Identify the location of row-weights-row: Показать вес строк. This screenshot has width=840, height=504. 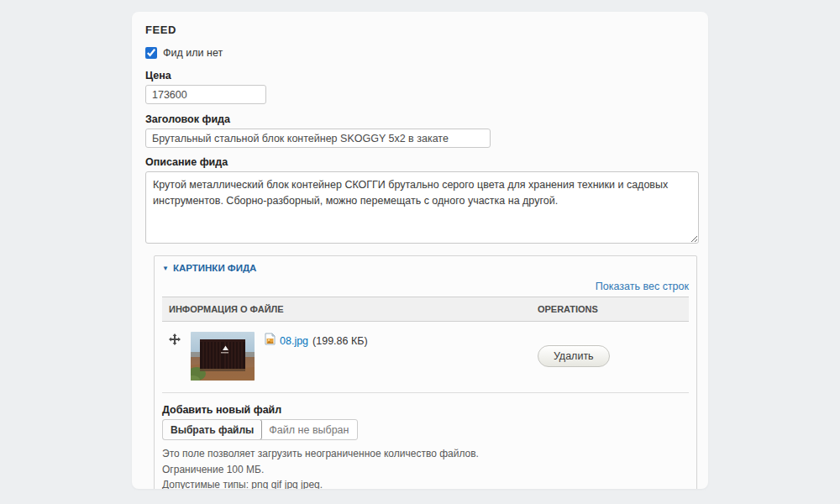
(425, 286).